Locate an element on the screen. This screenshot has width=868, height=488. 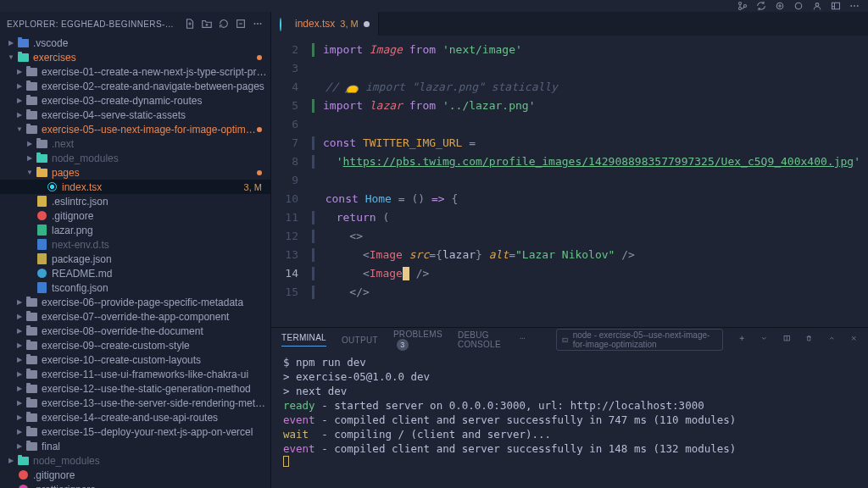
tree-folder: ▼pages is located at coordinates (136, 173).